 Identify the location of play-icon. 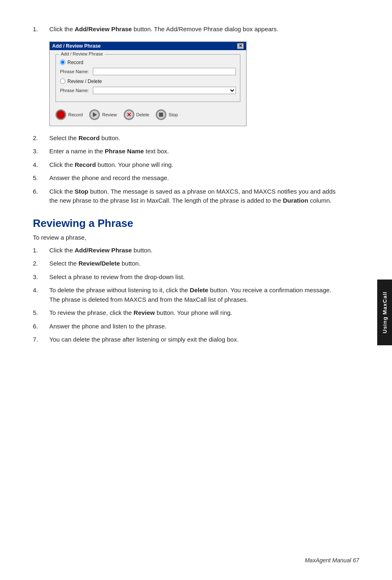
(95, 115).